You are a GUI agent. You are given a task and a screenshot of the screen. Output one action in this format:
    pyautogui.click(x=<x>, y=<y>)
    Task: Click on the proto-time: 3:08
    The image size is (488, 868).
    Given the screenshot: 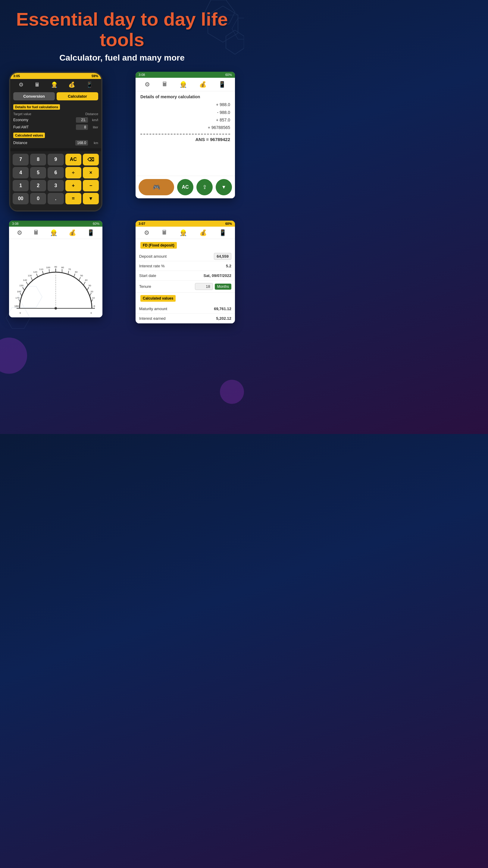 What is the action you would take?
    pyautogui.click(x=15, y=224)
    